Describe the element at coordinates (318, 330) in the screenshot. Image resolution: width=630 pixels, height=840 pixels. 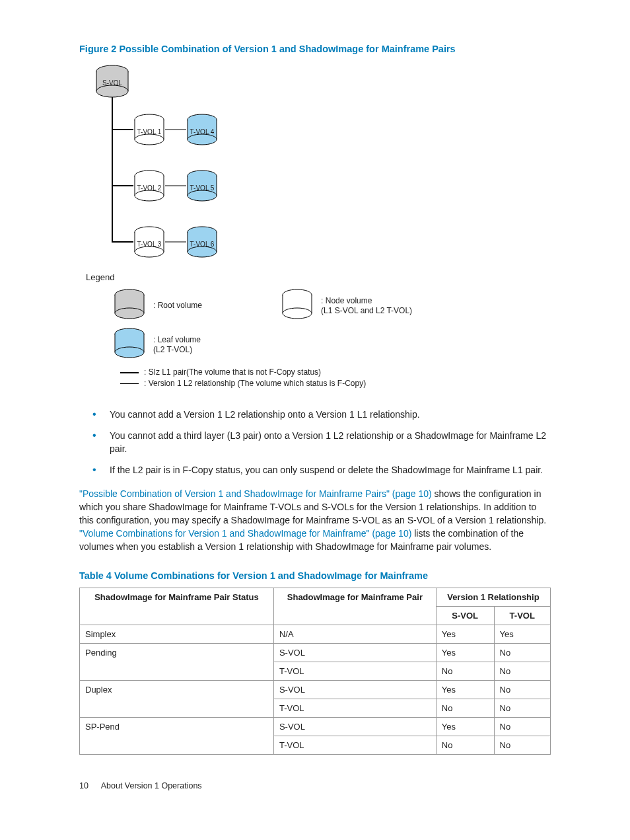
I see `legend: Legend : Root volume : Node volume (L1 S…` at that location.